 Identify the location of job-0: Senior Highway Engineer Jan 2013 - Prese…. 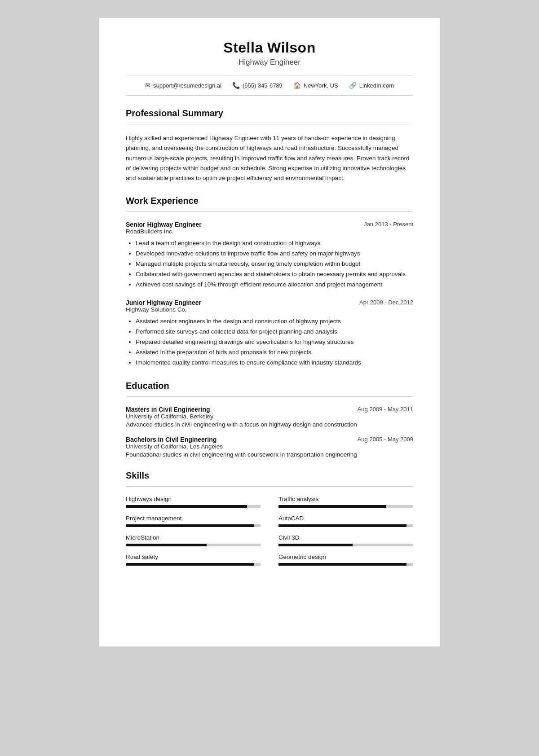
(270, 255).